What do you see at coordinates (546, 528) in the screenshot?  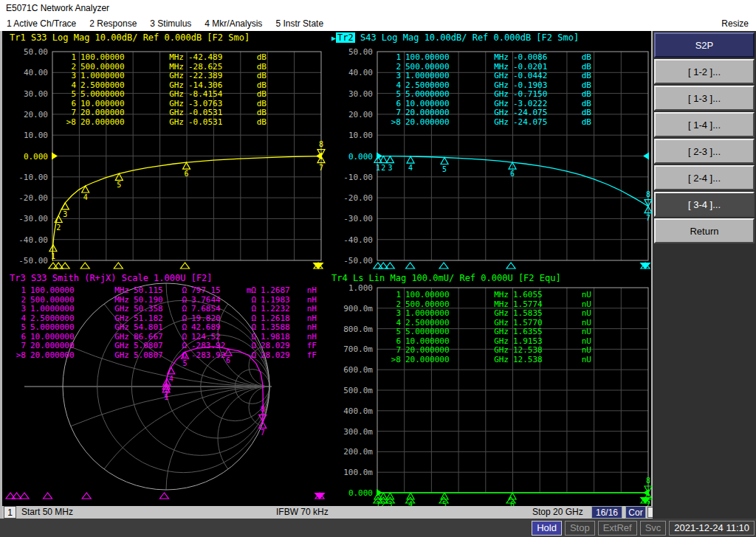 I see `hold-indicator: Hold` at bounding box center [546, 528].